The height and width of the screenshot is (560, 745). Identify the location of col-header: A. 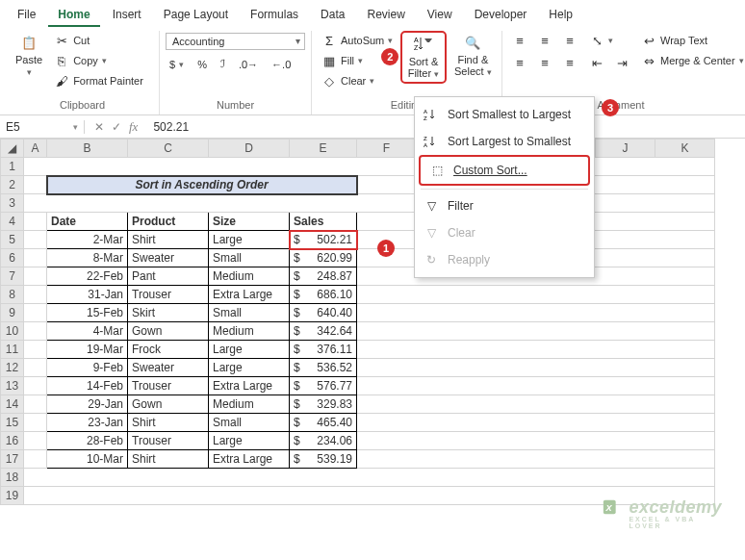
(36, 148).